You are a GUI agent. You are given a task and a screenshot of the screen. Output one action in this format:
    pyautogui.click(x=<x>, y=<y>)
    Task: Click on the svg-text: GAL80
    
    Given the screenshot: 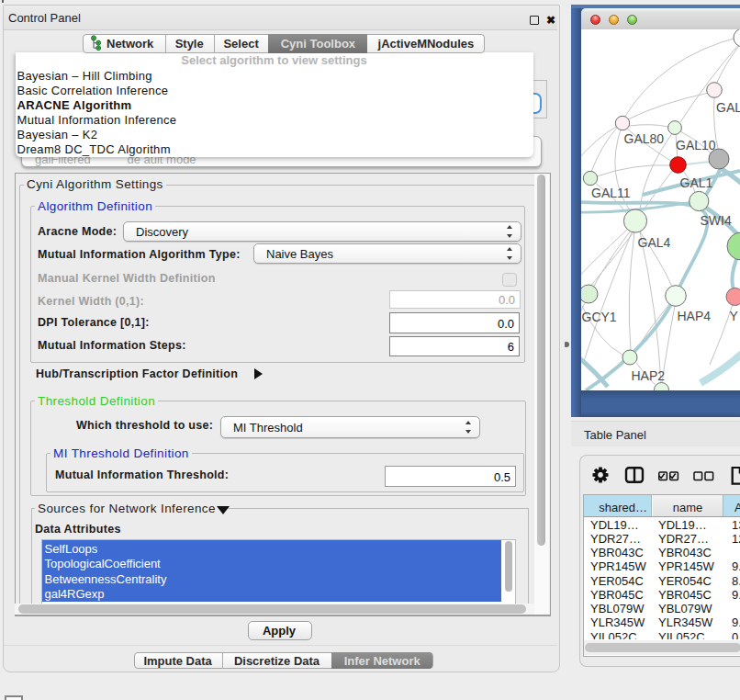 What is the action you would take?
    pyautogui.click(x=645, y=139)
    